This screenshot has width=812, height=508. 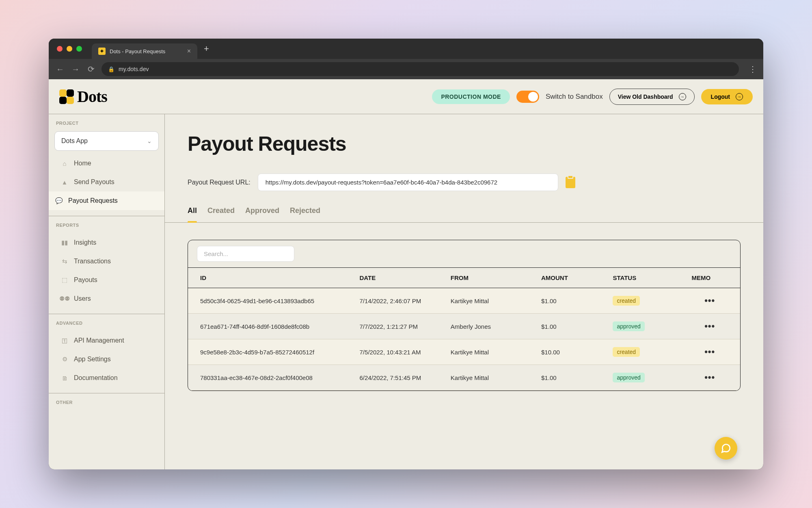 What do you see at coordinates (60, 49) in the screenshot?
I see `close-window-button` at bounding box center [60, 49].